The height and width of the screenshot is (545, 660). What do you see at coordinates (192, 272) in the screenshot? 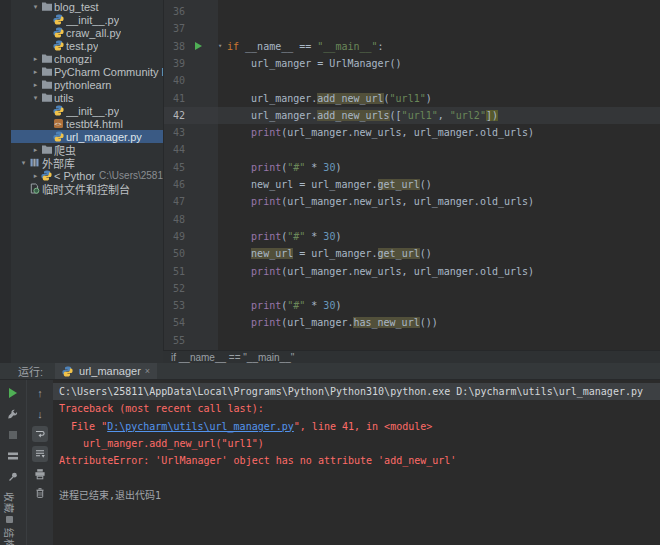
I see `line-number: 51` at bounding box center [192, 272].